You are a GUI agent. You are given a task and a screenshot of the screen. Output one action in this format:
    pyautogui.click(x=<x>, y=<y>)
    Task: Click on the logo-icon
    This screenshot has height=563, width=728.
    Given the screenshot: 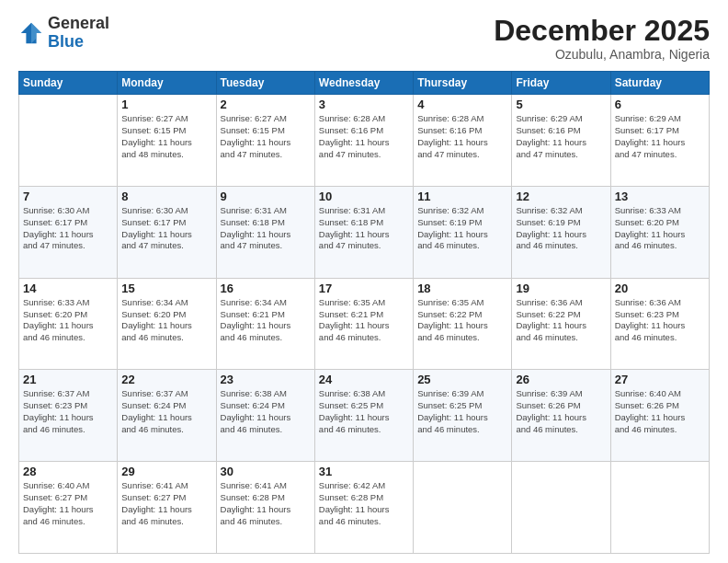 What is the action you would take?
    pyautogui.click(x=31, y=33)
    